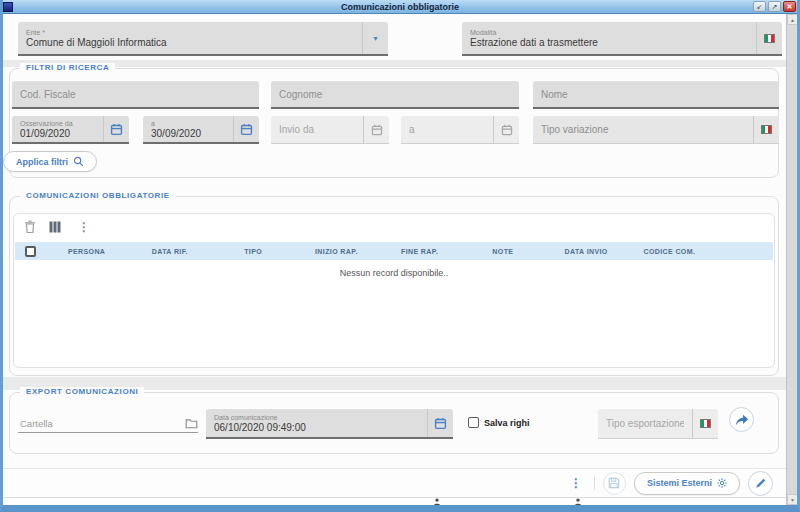  Describe the element at coordinates (330, 424) in the screenshot. I see `data-comunicazione-field: Data comunicazione 06/10/2020 09:49:00` at that location.